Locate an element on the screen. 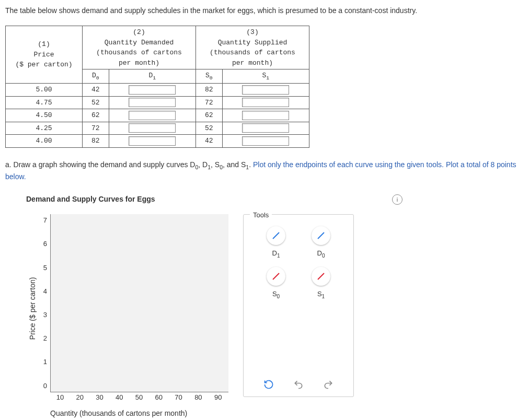 The height and width of the screenshot is (420, 529). reset-icon is located at coordinates (269, 384).